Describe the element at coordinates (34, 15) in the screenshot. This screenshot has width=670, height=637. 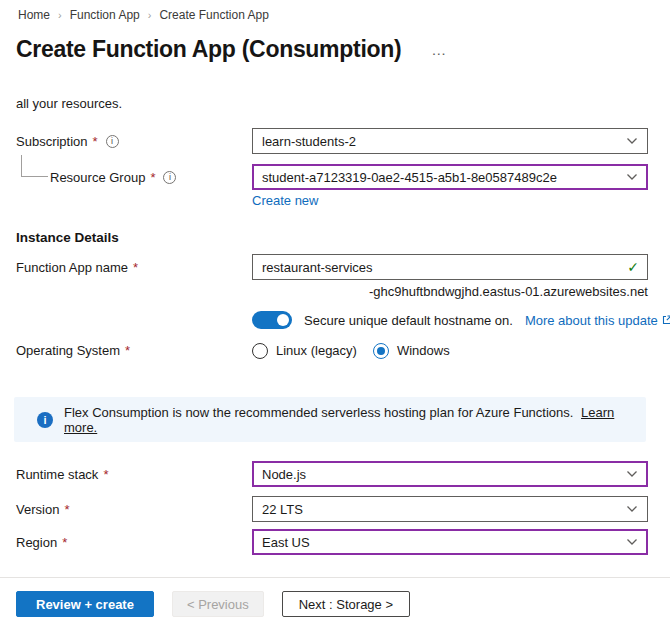
I see `breadcrumb-home: Home` at that location.